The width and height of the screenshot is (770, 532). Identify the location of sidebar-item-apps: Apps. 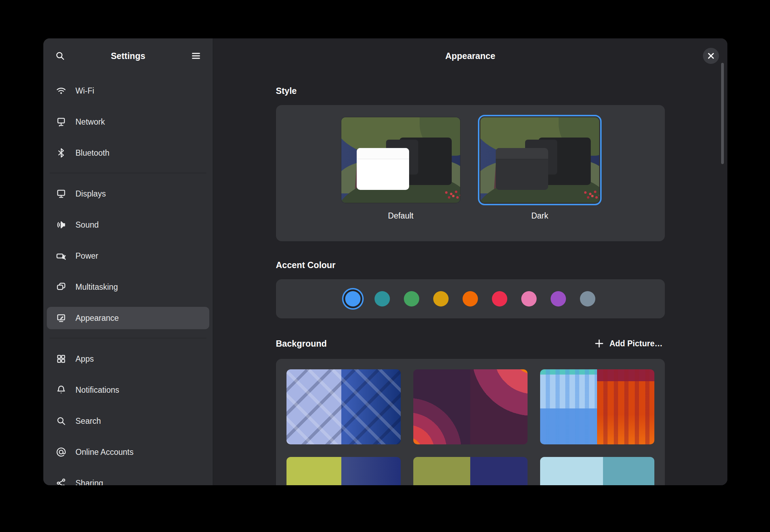
(128, 359).